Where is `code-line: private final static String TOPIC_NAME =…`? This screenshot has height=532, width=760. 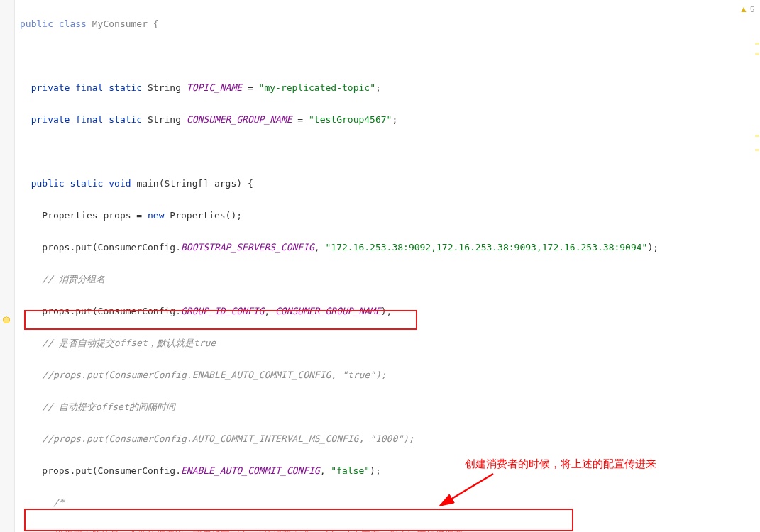 code-line: private final static String TOPIC_NAME =… is located at coordinates (387, 88).